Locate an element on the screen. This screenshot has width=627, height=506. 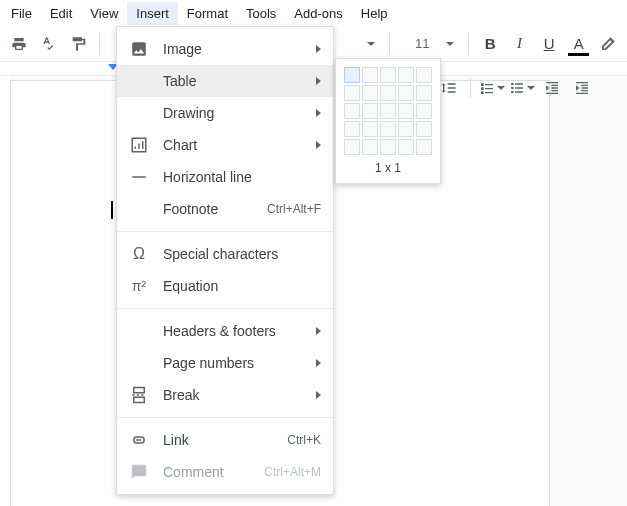
toolbar-separator is located at coordinates (390, 44).